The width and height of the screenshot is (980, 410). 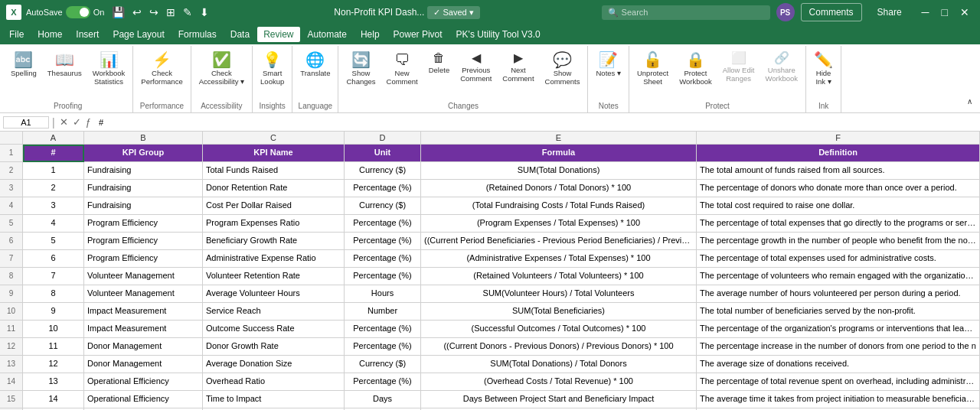 I want to click on table-cell: Formula, so click(x=559, y=153).